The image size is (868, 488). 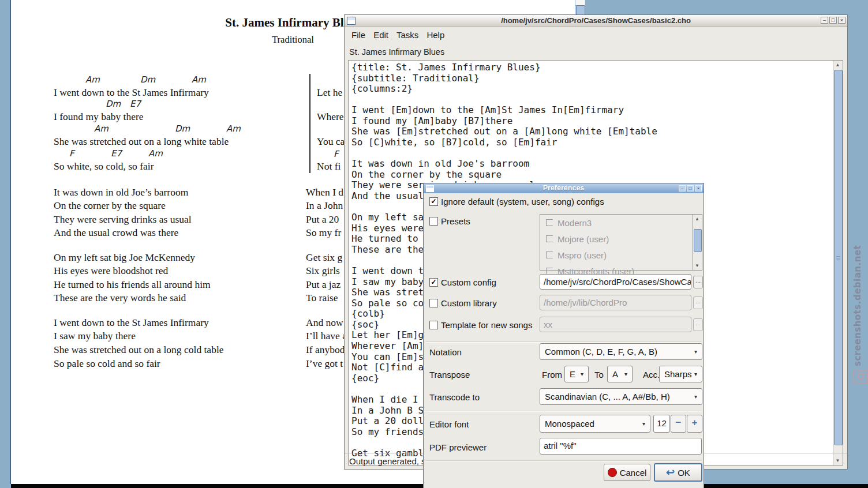 What do you see at coordinates (552, 375) in the screenshot?
I see `transpose-from-label: From` at bounding box center [552, 375].